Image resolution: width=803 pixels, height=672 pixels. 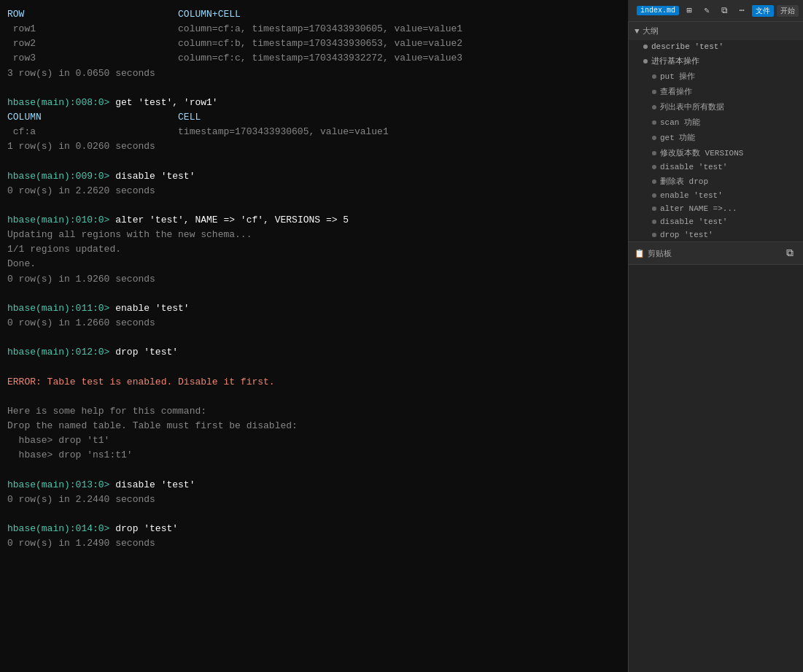 What do you see at coordinates (716, 61) in the screenshot?
I see `outline-item: 进行基本操作` at bounding box center [716, 61].